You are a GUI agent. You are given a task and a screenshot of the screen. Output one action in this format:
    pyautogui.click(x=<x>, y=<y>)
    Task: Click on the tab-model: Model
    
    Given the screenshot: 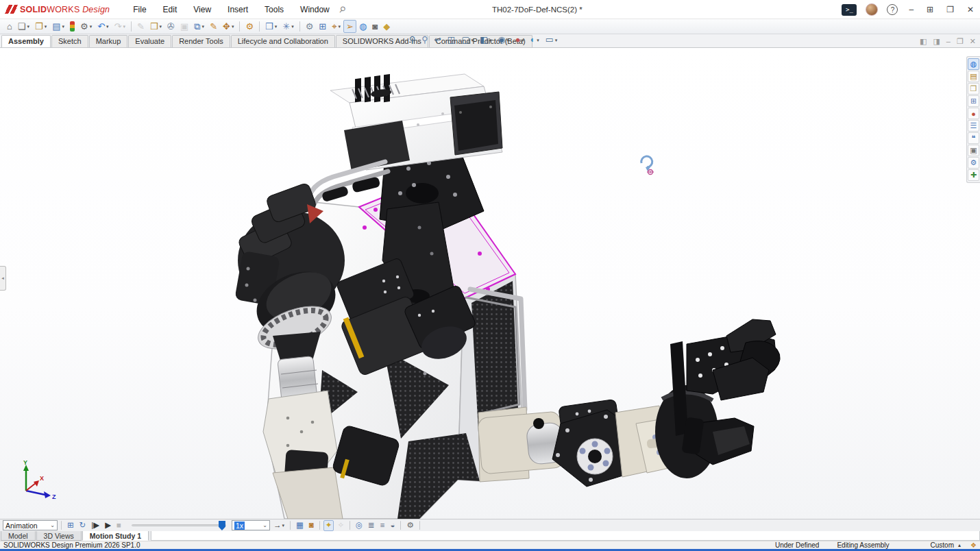 What is the action you would take?
    pyautogui.click(x=18, y=536)
    